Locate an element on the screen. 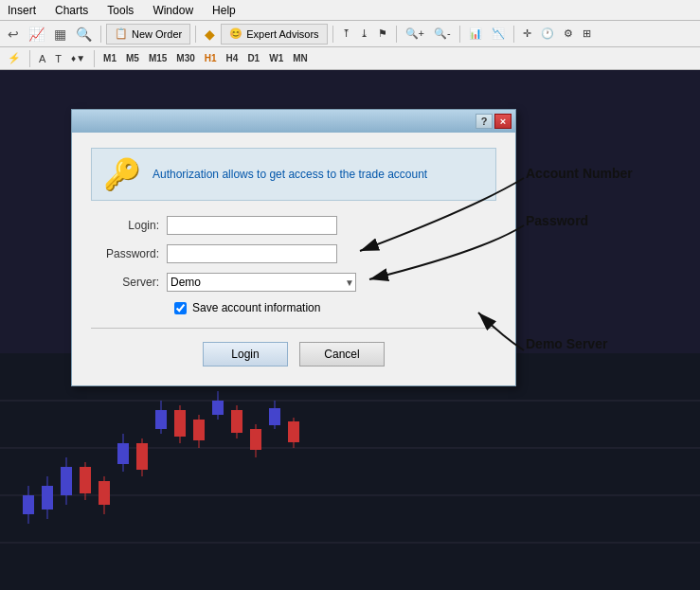  period-d1: D1 is located at coordinates (254, 59).